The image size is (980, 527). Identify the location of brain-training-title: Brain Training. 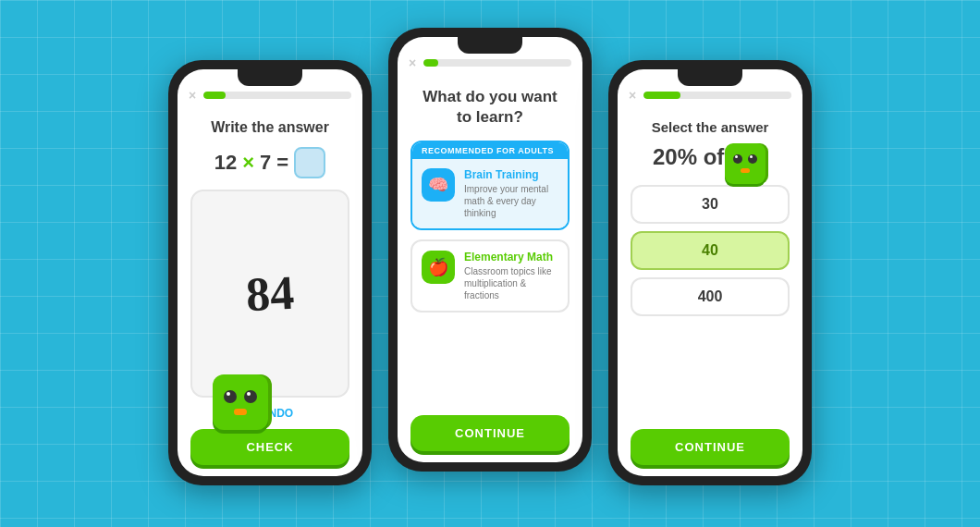
(511, 175).